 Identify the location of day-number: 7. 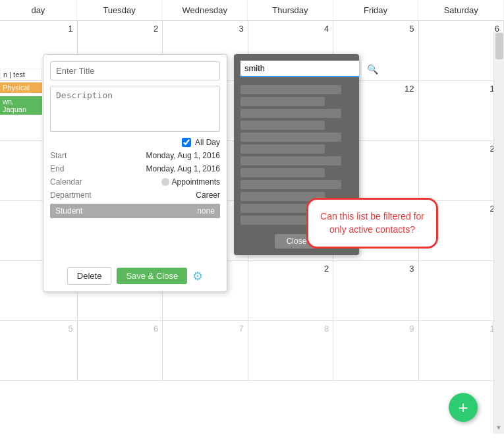
(205, 328).